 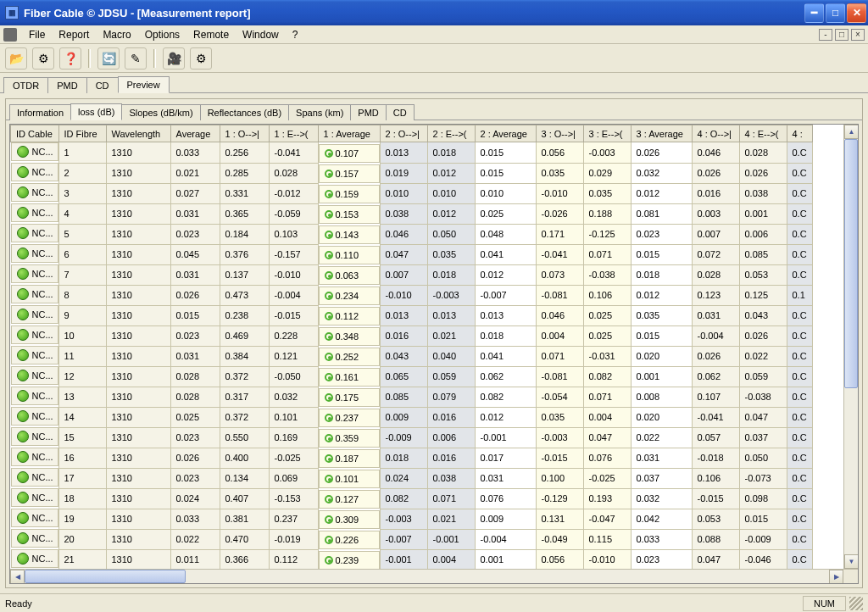 What do you see at coordinates (412, 173) in the screenshot?
I see `table-row: NC...213100.0210.2850.0280.1570.0190.012…` at bounding box center [412, 173].